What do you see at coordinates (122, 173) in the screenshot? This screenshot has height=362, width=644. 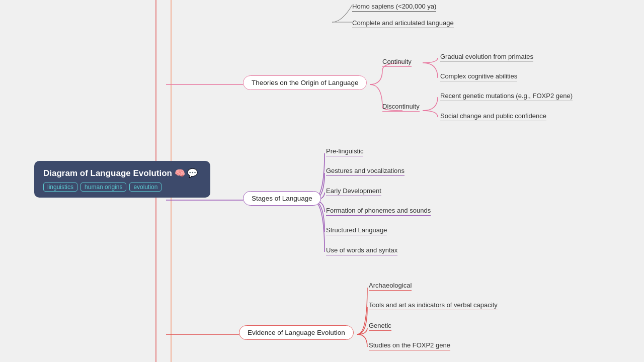 I see `diagram-title: Diagram of Language Evolution 🧠 💬` at bounding box center [122, 173].